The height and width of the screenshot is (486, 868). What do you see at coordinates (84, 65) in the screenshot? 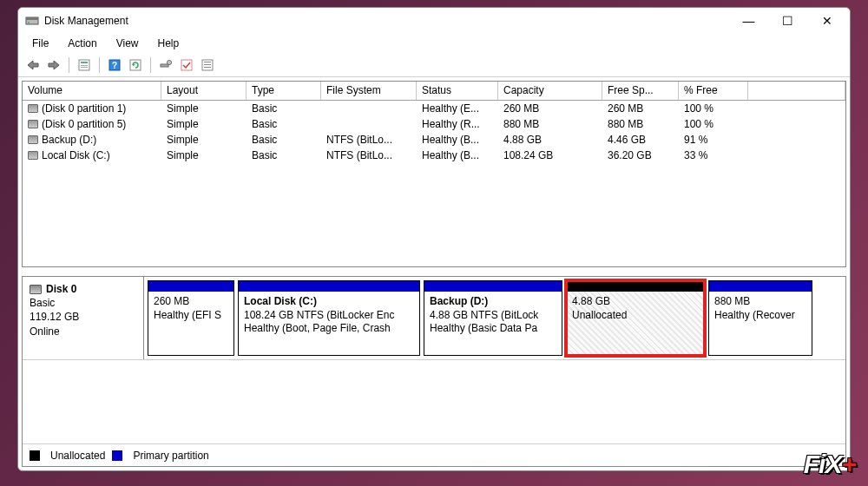
I see `properties-button` at bounding box center [84, 65].